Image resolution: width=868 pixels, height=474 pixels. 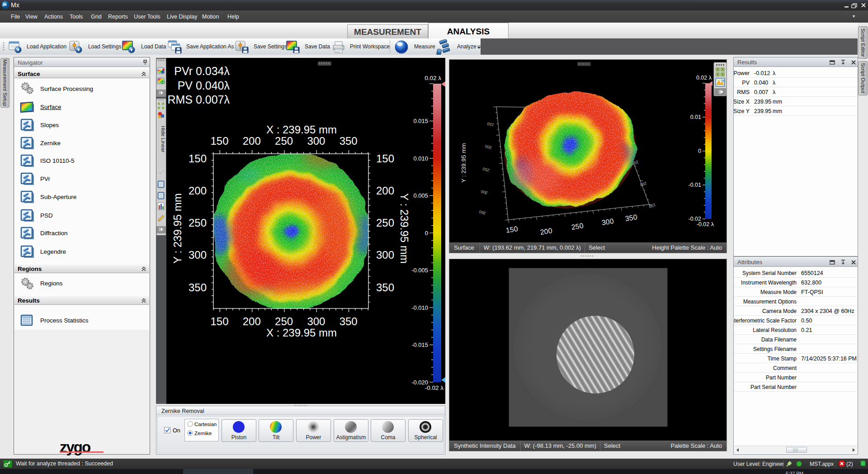 What do you see at coordinates (420, 121) in the screenshot?
I see `svg-text: 0.015` at bounding box center [420, 121].